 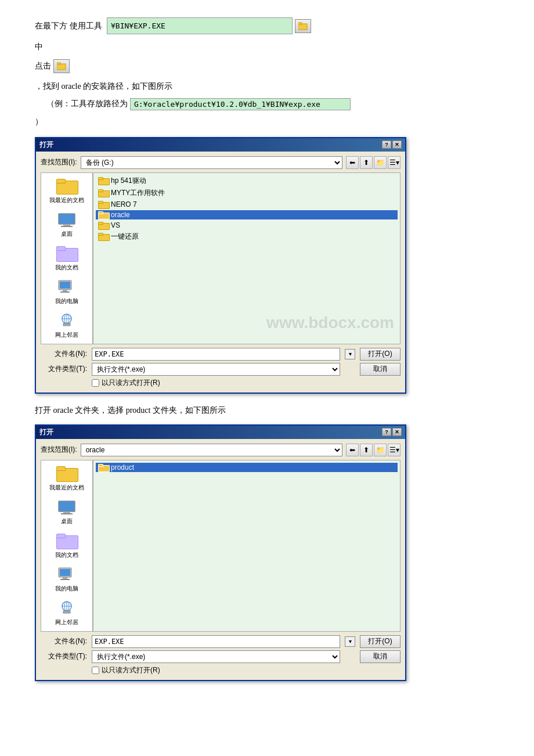 What do you see at coordinates (211, 450) in the screenshot?
I see `look-in-select-2: oracle` at bounding box center [211, 450].